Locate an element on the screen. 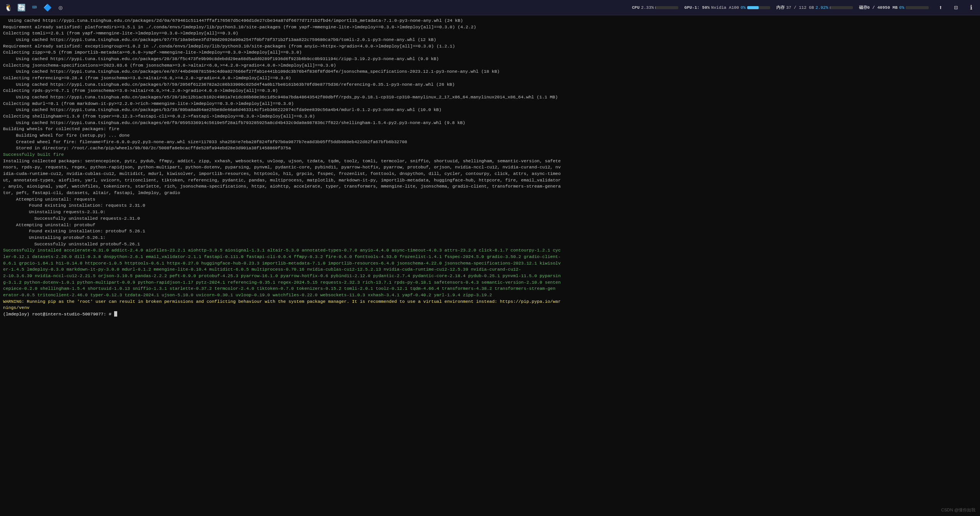 This screenshot has width=980, height=516. app-icon-4: 🔷 is located at coordinates (47, 8).